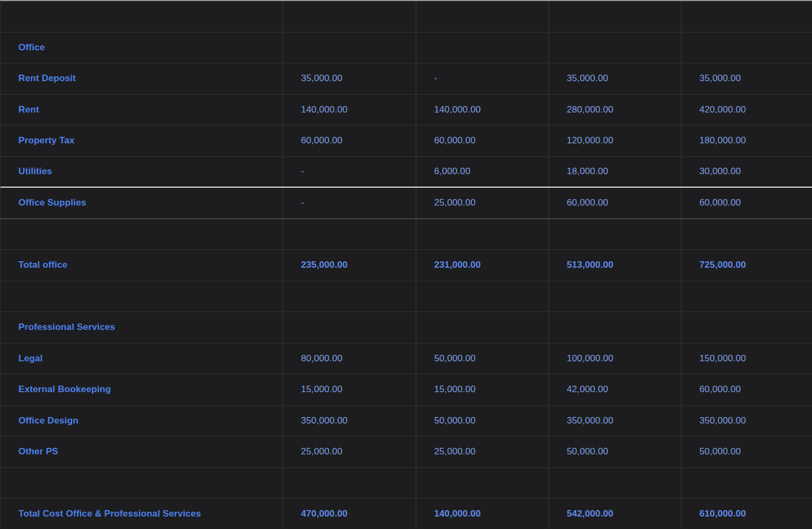 Image resolution: width=812 pixels, height=529 pixels. I want to click on value-cell: 120,000.00, so click(615, 141).